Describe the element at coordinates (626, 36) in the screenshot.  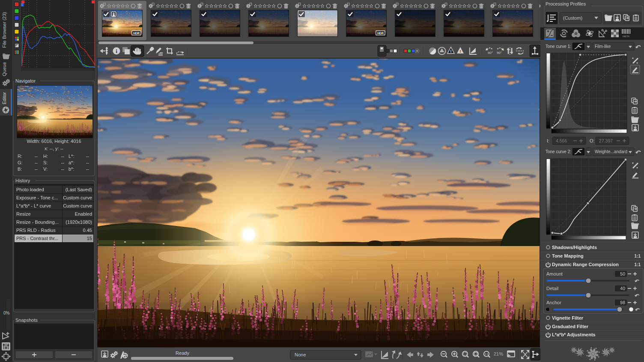
I see `svg-text: META` at that location.